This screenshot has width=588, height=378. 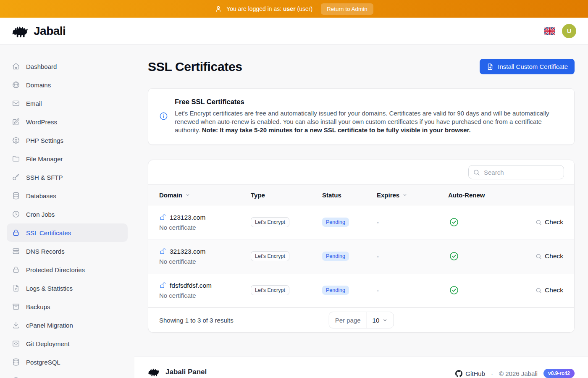 What do you see at coordinates (67, 66) in the screenshot?
I see `sidebar-item-dashboard: Dashboard` at bounding box center [67, 66].